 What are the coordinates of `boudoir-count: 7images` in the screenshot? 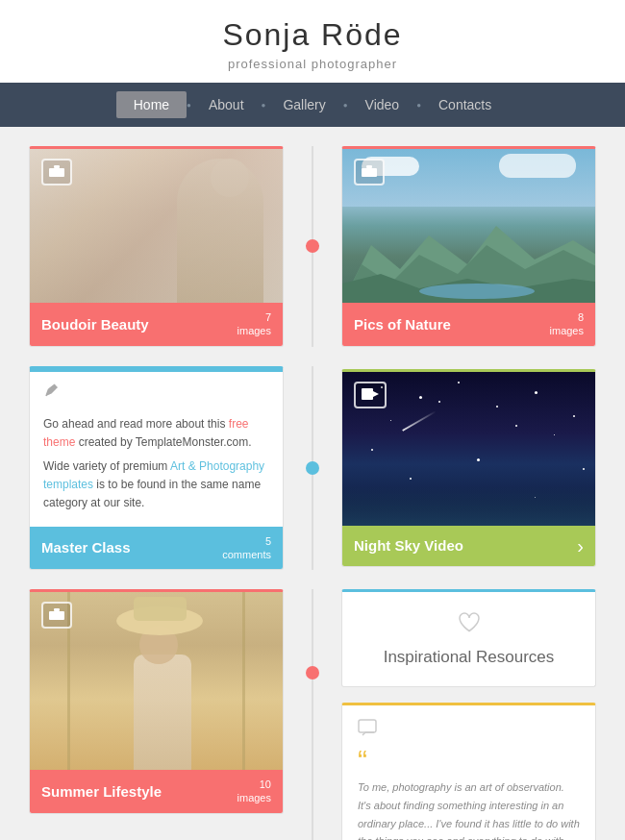 It's located at (254, 325).